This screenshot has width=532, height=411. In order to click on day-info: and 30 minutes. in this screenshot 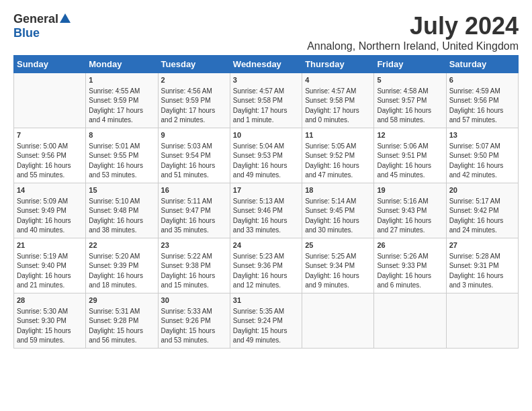, I will do `click(338, 231)`.